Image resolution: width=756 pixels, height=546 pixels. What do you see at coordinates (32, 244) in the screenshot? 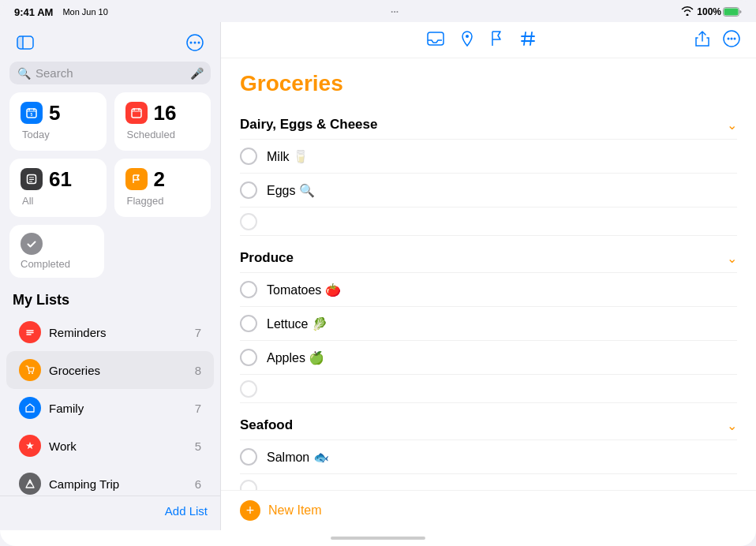
I see `completed-icon` at bounding box center [32, 244].